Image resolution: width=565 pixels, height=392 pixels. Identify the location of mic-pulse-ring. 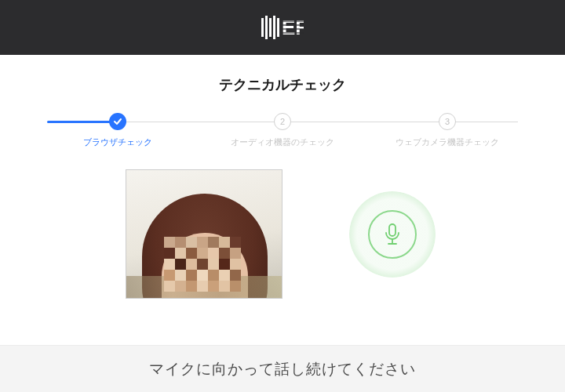
(392, 234).